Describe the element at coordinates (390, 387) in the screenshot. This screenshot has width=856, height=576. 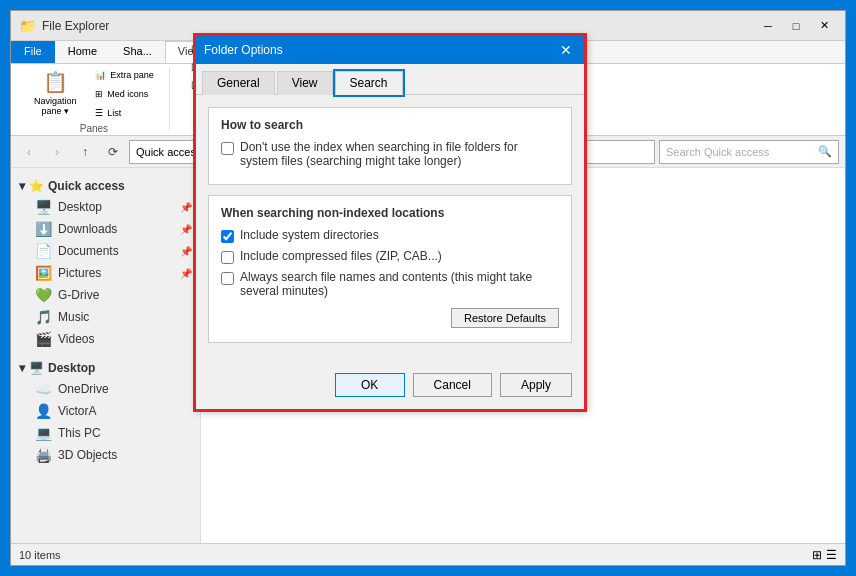
I see `dialog-footer: OK Cancel Apply` at that location.